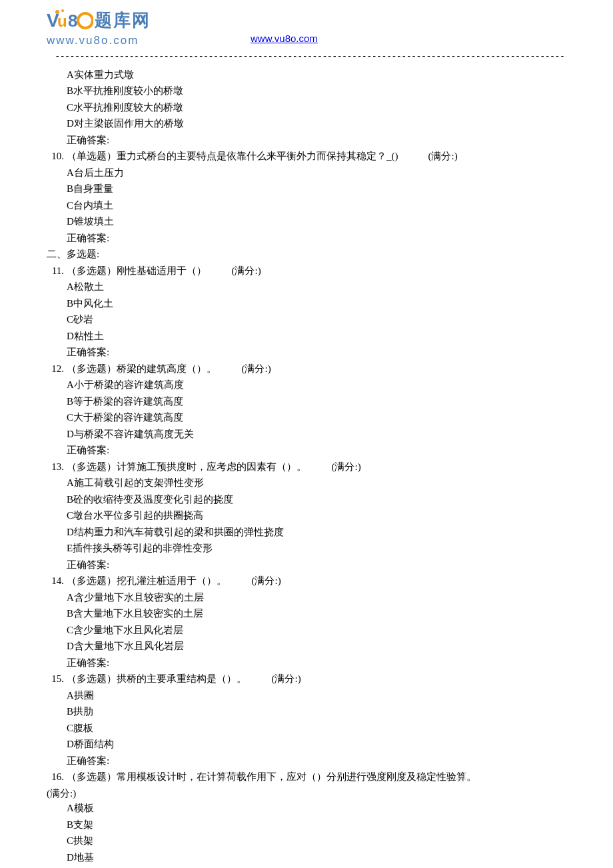  What do you see at coordinates (306, 712) in the screenshot?
I see `option-line: B拱肋` at bounding box center [306, 712].